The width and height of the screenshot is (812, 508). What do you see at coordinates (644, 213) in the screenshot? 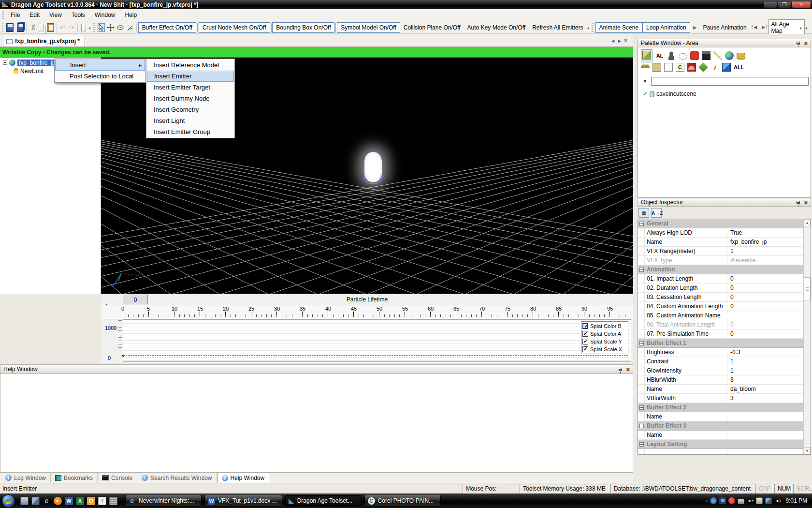
I see `categorized-view-icon: ▦` at bounding box center [644, 213].